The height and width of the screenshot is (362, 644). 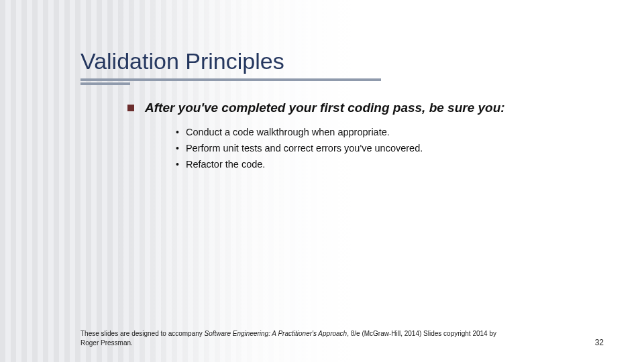 What do you see at coordinates (400, 132) in the screenshot?
I see `list-item: • Conduct a code walkthrough when approp…` at bounding box center [400, 132].